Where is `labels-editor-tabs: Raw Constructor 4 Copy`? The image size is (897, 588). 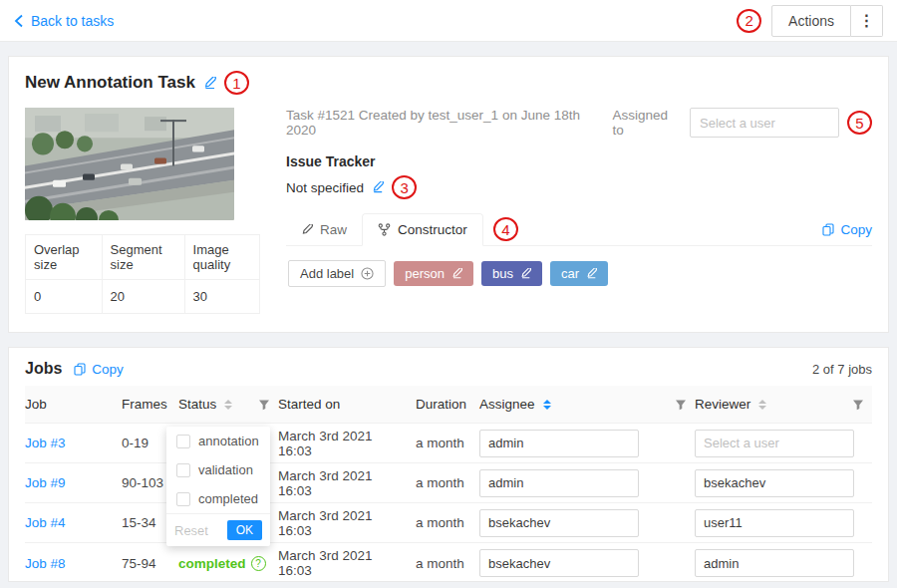 labels-editor-tabs: Raw Constructor 4 Copy is located at coordinates (579, 229).